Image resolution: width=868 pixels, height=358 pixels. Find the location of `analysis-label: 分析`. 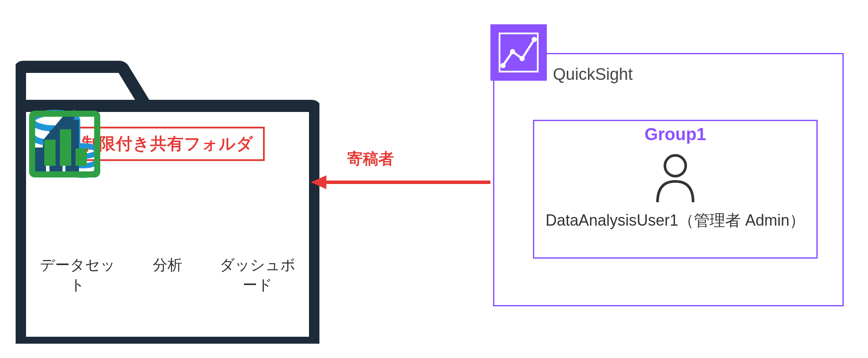

analysis-label: 分析 is located at coordinates (168, 265).